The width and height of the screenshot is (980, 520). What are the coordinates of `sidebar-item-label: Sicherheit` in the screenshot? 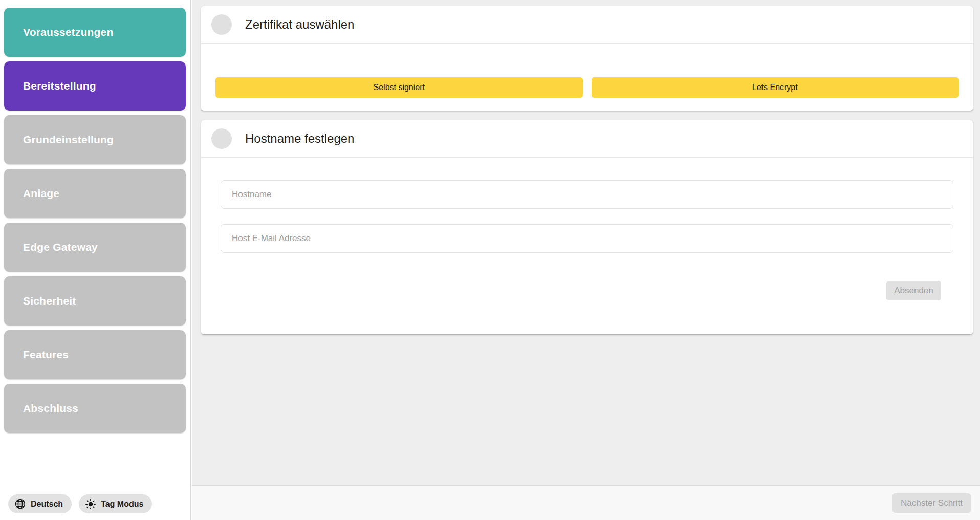 It's located at (50, 301).